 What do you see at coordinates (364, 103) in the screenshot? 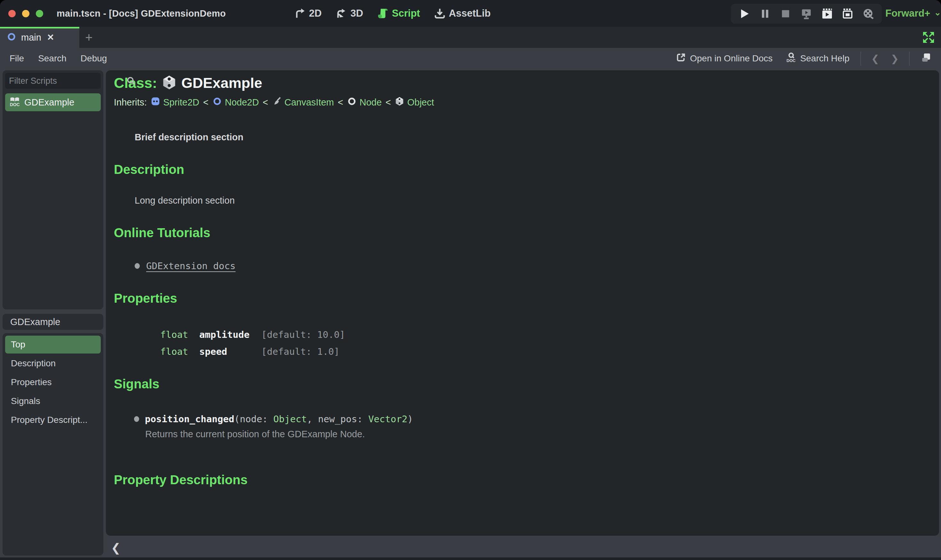
I see `inherits-link-node: Node` at bounding box center [364, 103].